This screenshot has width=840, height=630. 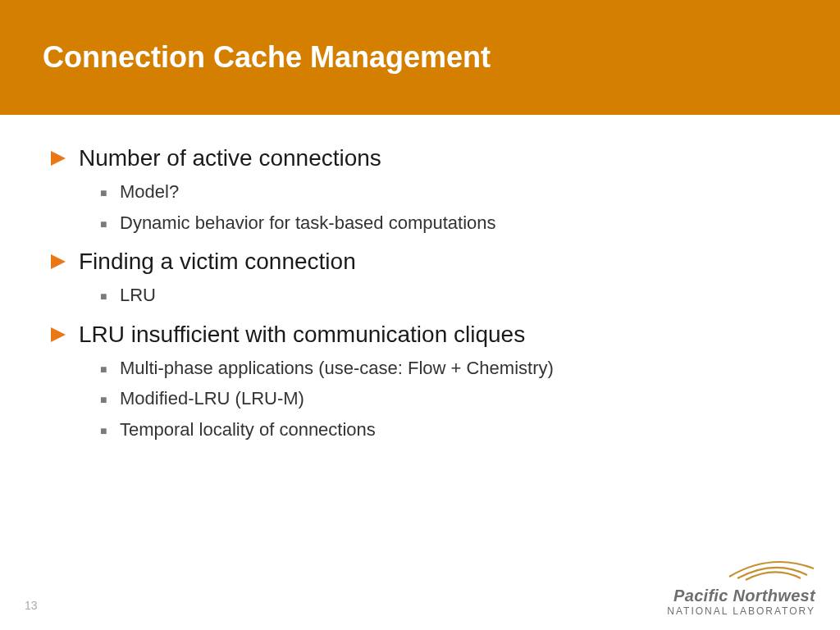 What do you see at coordinates (217, 261) in the screenshot?
I see `bullet-text: Finding a victim connection` at bounding box center [217, 261].